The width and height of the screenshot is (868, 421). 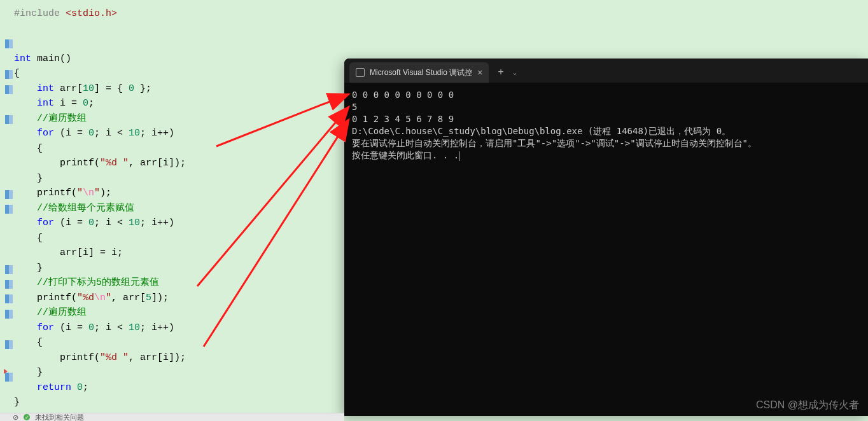 What do you see at coordinates (98, 282) in the screenshot?
I see `comment-print5: //打印下标为5的数组元素值` at bounding box center [98, 282].